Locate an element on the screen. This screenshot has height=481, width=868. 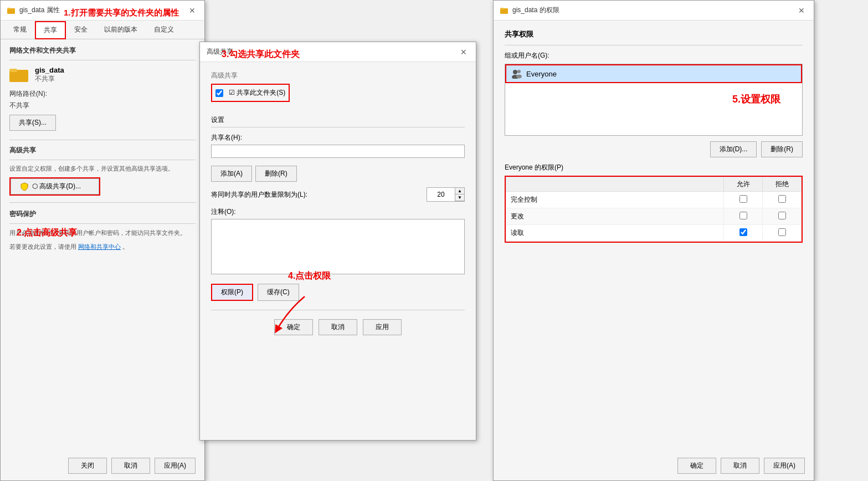
advanced-title: 高级共享 is located at coordinates (220, 52).